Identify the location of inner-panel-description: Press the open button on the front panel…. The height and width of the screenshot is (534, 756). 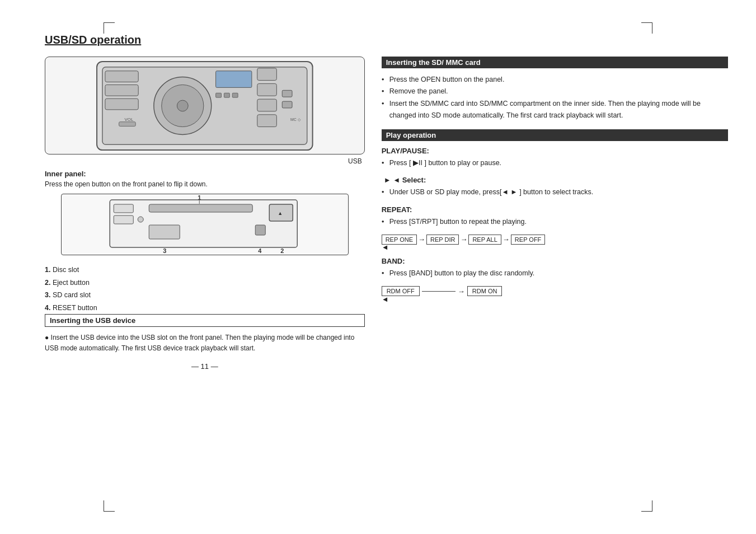
(205, 184).